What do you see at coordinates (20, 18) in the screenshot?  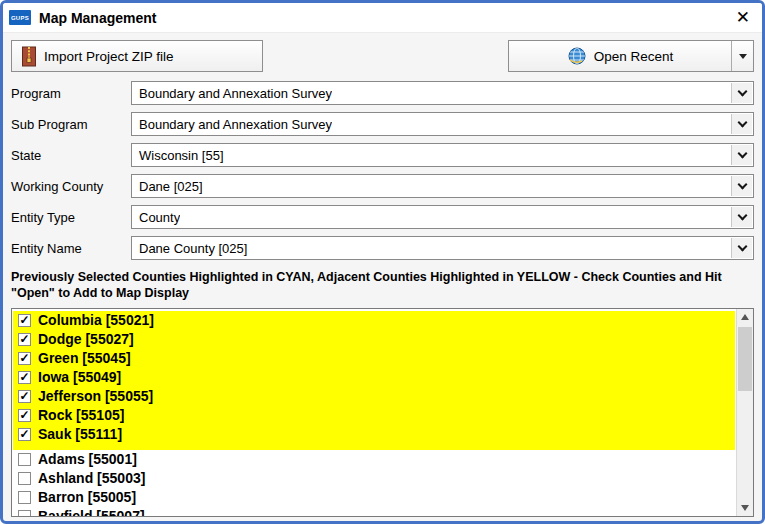 I see `gups-app-icon: GUPS` at bounding box center [20, 18].